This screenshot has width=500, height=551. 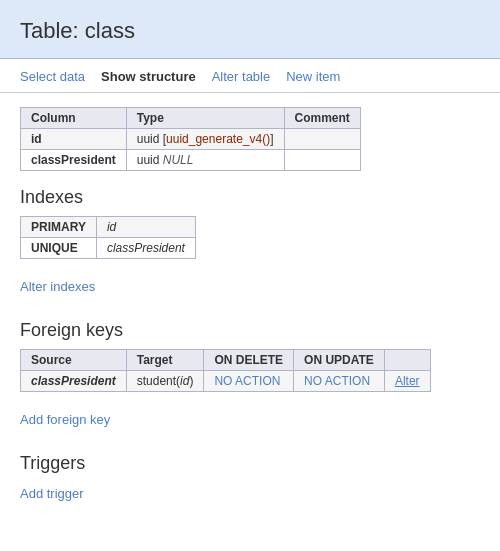 I want to click on fk-on-delete: NO ACTION, so click(x=249, y=382).